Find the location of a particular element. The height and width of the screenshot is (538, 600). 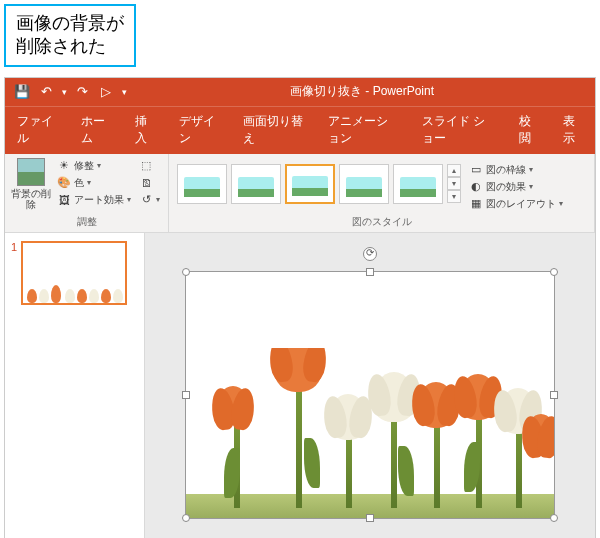

adjust-group-label: 調整 is located at coordinates (86, 222).